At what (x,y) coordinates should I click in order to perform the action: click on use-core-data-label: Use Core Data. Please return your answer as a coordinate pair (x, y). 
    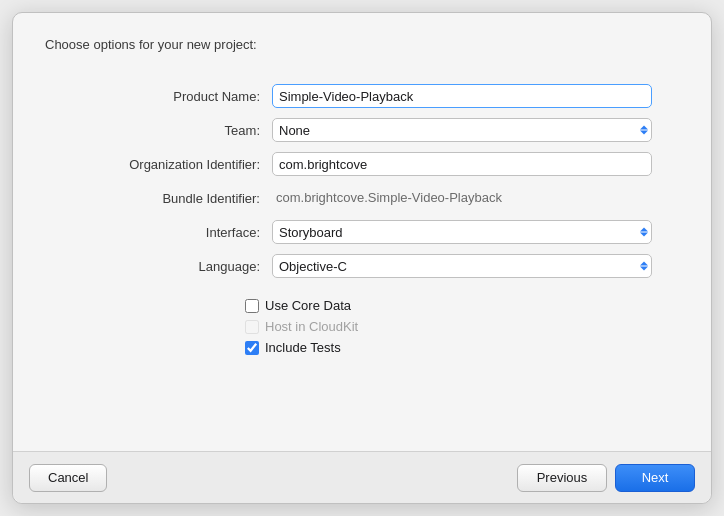
    Looking at the image, I should click on (308, 306).